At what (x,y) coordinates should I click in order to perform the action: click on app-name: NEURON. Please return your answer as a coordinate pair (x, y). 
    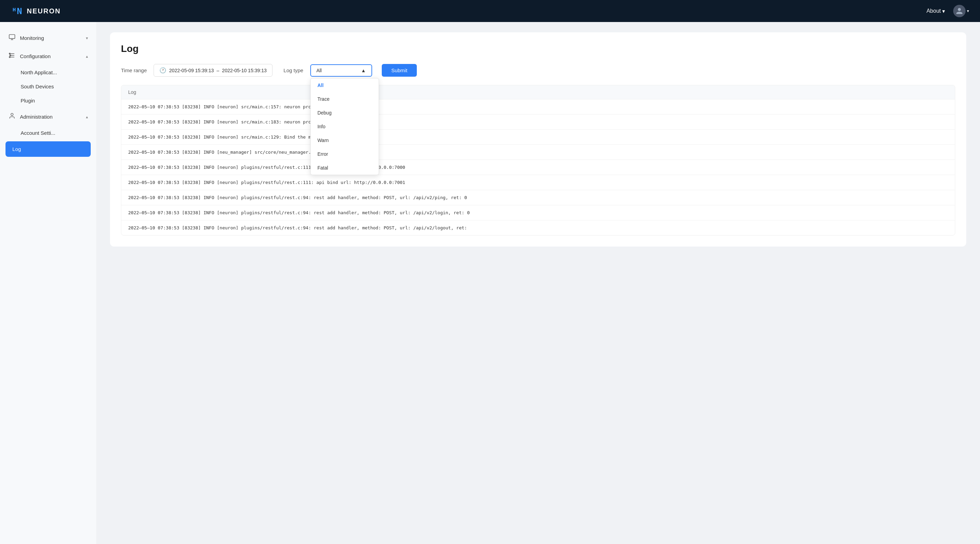
    Looking at the image, I should click on (44, 11).